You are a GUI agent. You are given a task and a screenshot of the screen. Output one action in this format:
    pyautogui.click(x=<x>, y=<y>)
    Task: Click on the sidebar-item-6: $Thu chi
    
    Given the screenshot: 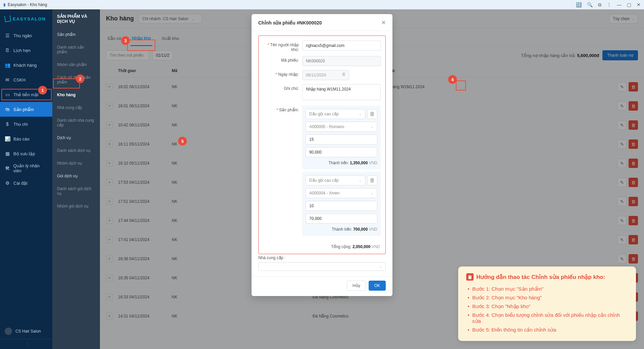 What is the action you would take?
    pyautogui.click(x=26, y=124)
    